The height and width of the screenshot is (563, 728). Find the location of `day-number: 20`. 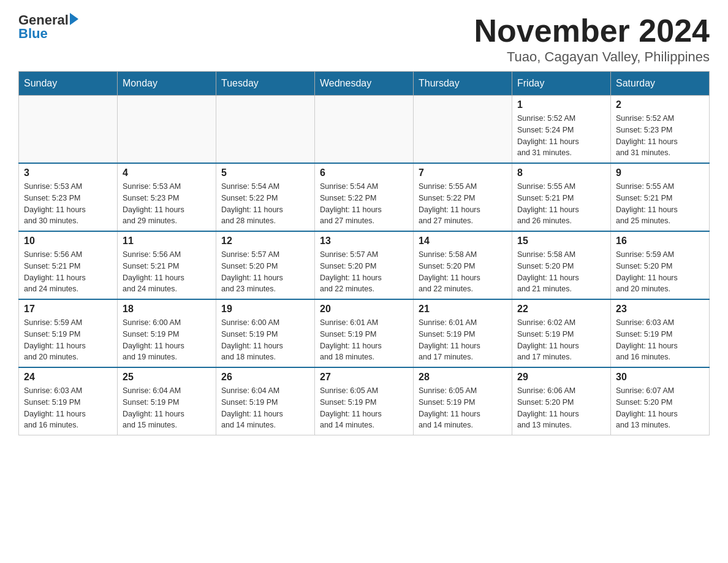

day-number: 20 is located at coordinates (364, 309).